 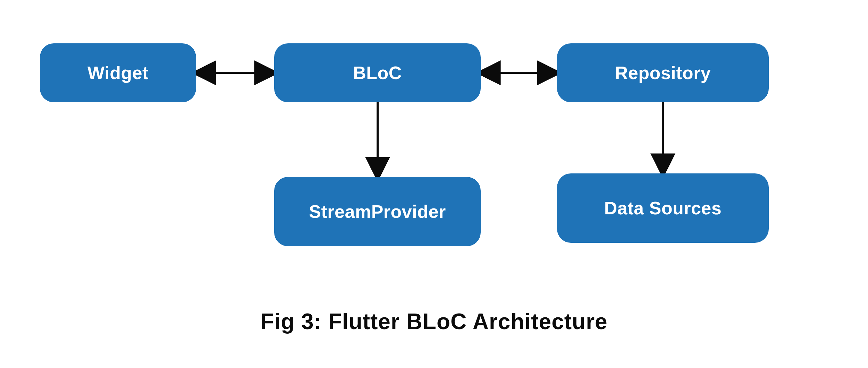 I want to click on node-bloc: BLoC, so click(x=378, y=73).